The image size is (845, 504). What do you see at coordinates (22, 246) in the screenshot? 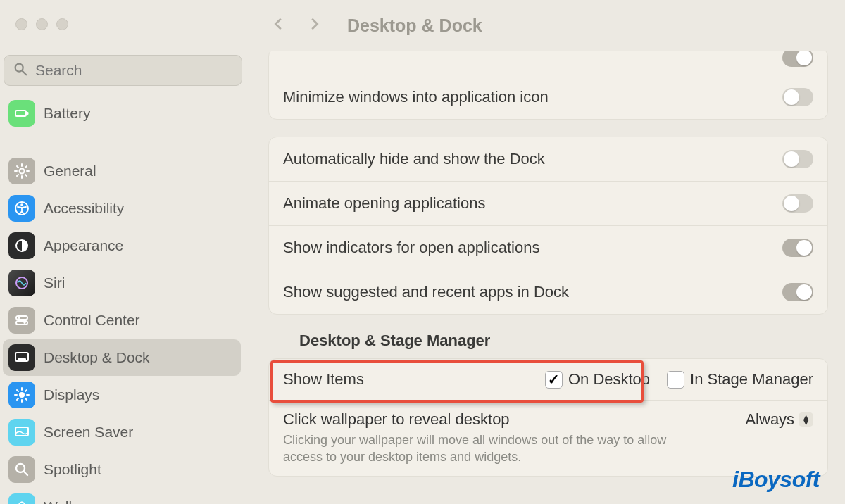
I see `appearance-icon` at bounding box center [22, 246].